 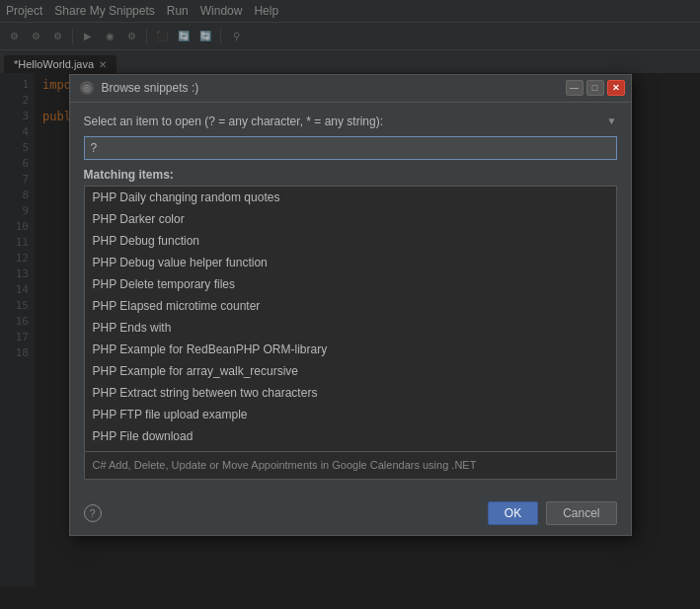 What do you see at coordinates (140, 88) in the screenshot?
I see `dialog-title-left: ◎ Browse snippets :)` at bounding box center [140, 88].